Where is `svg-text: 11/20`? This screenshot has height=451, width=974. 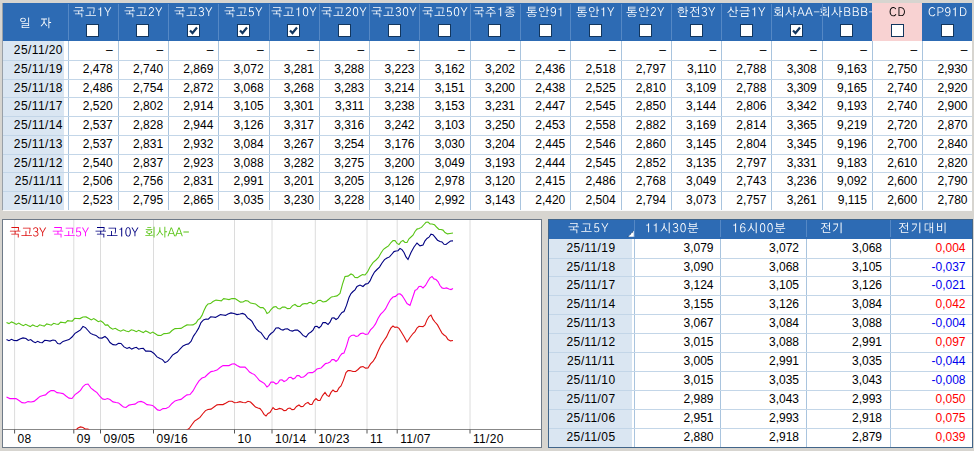 svg-text: 11/20 is located at coordinates (488, 438).